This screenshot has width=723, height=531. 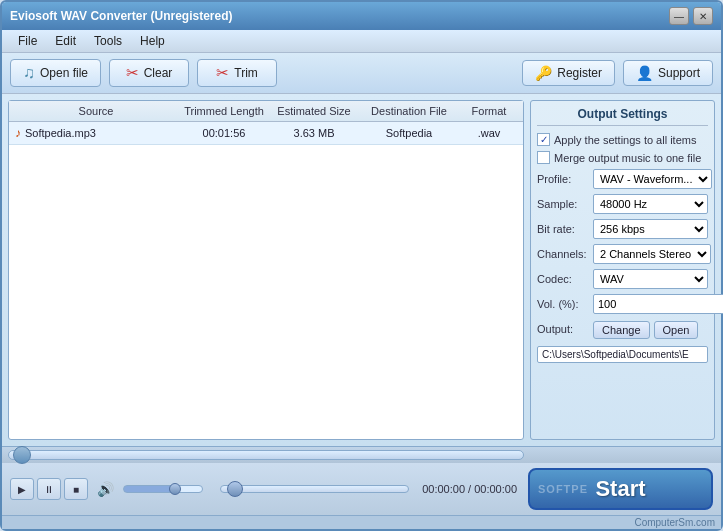 I want to click on watermark-bar: ComputerSm.com, so click(x=362, y=522).